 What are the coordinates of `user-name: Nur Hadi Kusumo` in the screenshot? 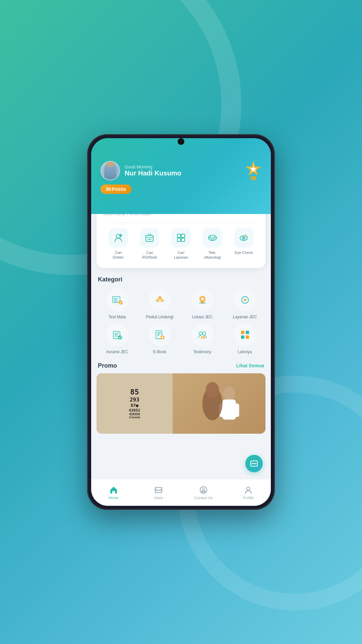 It's located at (153, 173).